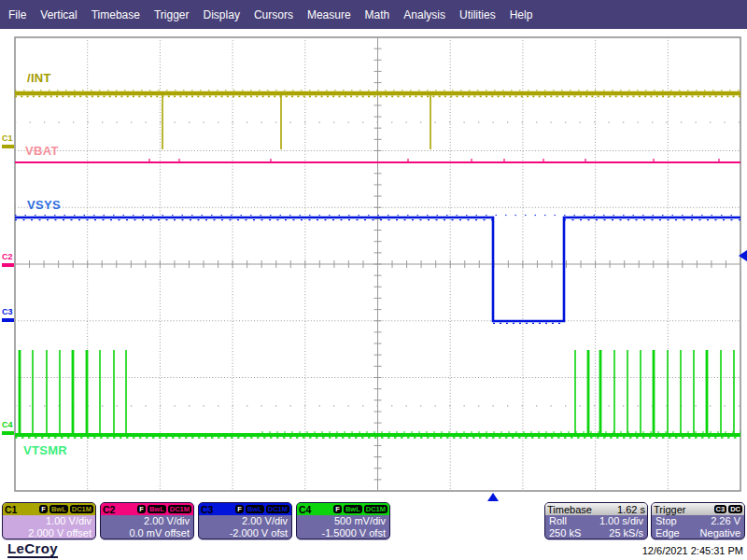 The width and height of the screenshot is (747, 560). What do you see at coordinates (596, 521) in the screenshot?
I see `timebase-box: Timebase 1.62 s Roll 1.00 s/div 250 kS 2…` at bounding box center [596, 521].